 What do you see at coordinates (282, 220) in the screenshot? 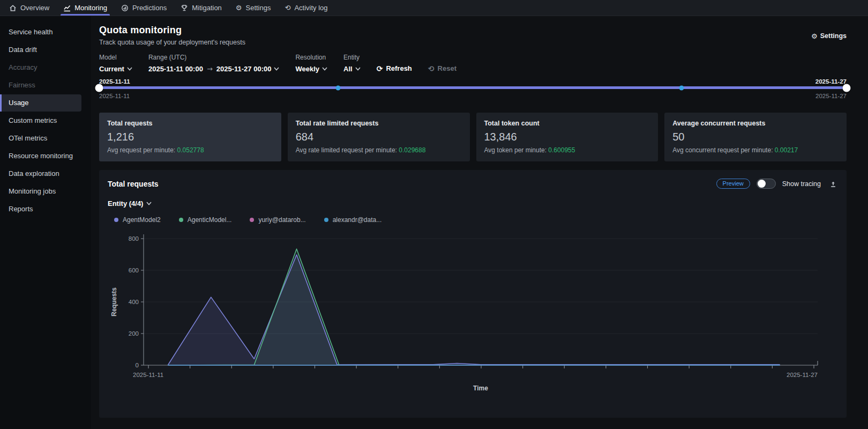
I see `legend-label: yuriy@datarob...` at bounding box center [282, 220].